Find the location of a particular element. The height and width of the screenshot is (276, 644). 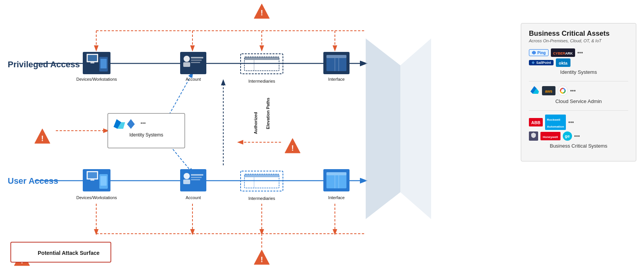

logo-honeywell: Honeywell is located at coordinates (550, 136).